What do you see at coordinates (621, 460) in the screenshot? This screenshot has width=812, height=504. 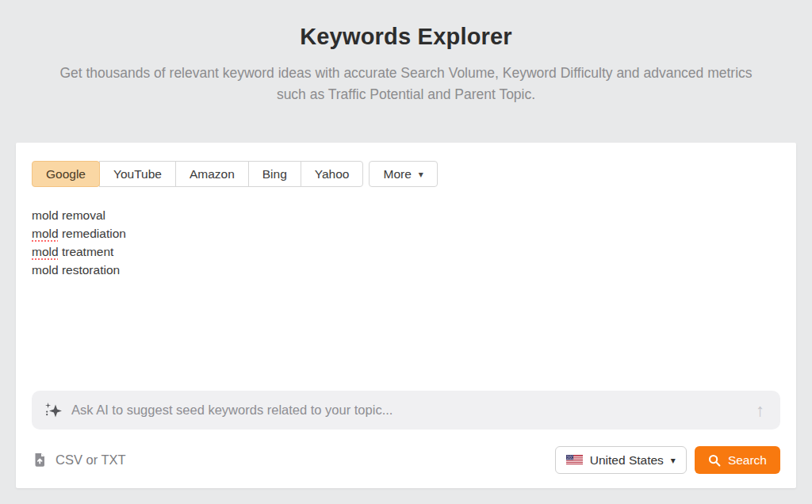 I see `country-selector: United States ▾` at bounding box center [621, 460].